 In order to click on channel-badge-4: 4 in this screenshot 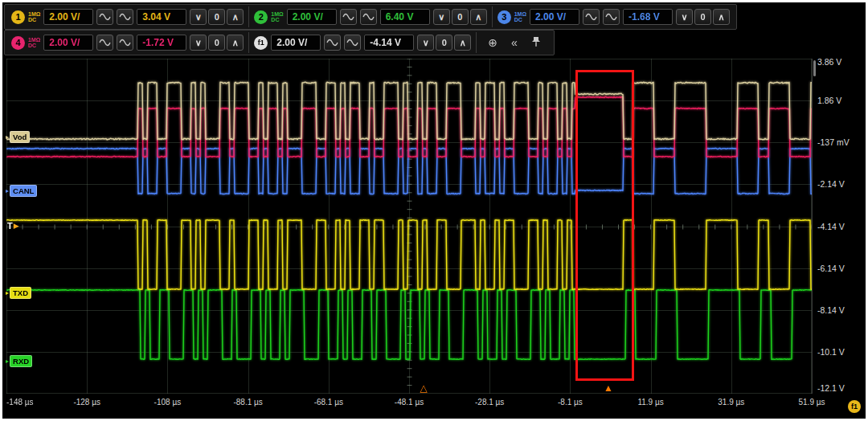, I will do `click(18, 43)`.